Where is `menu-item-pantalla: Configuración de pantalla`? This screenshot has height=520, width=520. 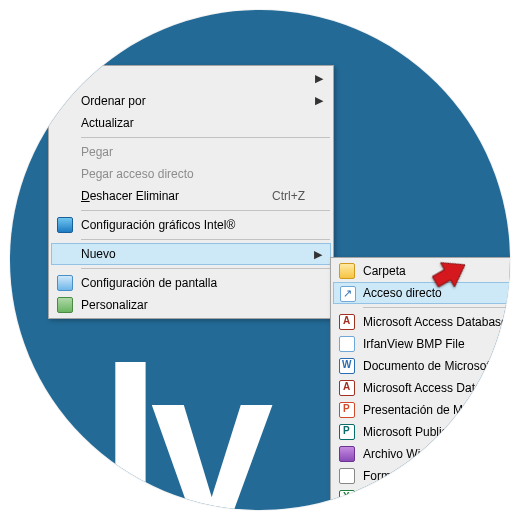 menu-item-pantalla: Configuración de pantalla is located at coordinates (191, 283).